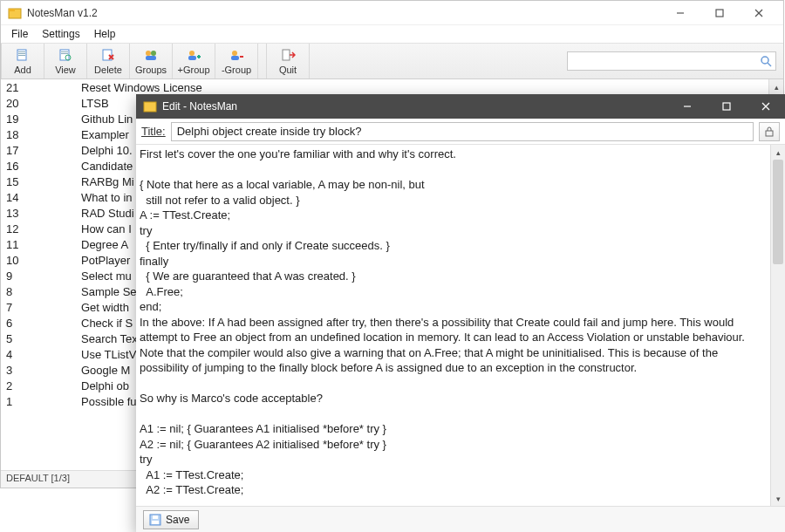 The height and width of the screenshot is (532, 785). I want to click on list-item-number: 6, so click(44, 323).